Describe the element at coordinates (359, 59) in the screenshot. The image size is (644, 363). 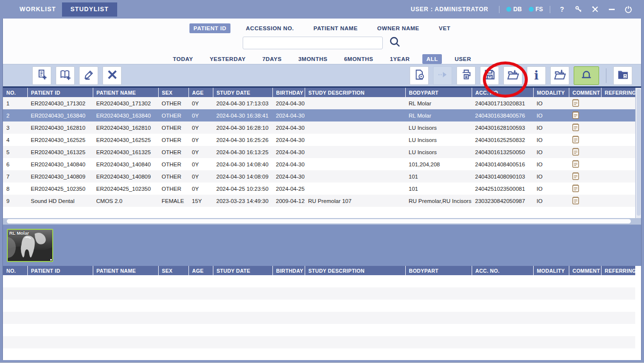
I see `date-range-tab: 6MONTHS` at that location.